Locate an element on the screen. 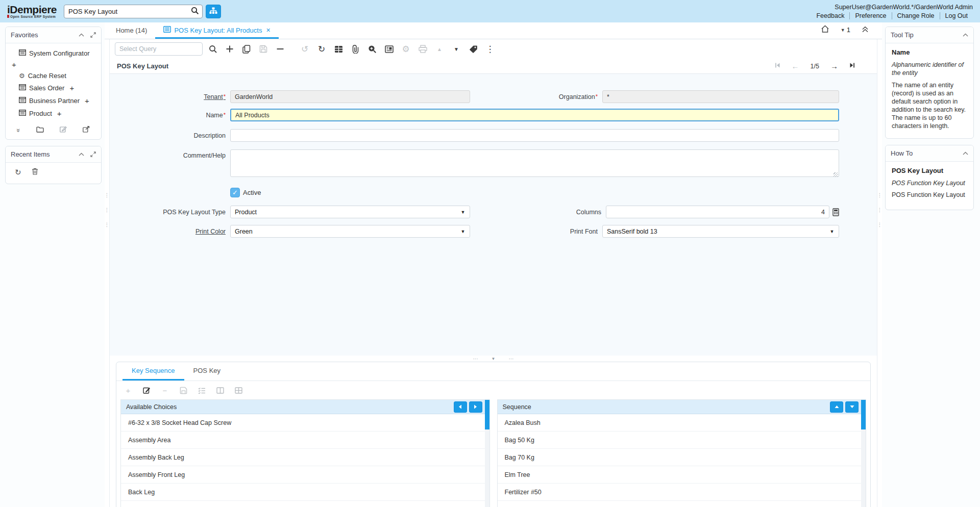 Image resolution: width=980 pixels, height=507 pixels. detail-checklist-icon is located at coordinates (202, 390).